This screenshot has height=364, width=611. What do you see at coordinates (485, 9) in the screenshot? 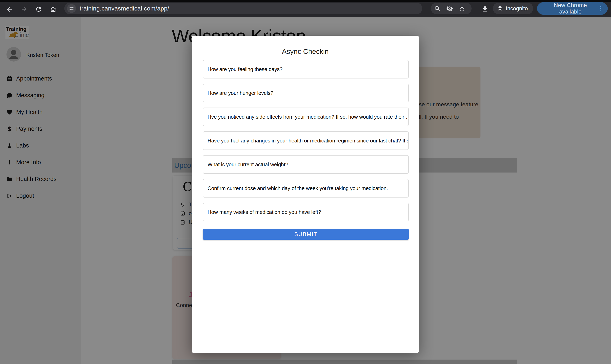
I see `download-icon` at bounding box center [485, 9].